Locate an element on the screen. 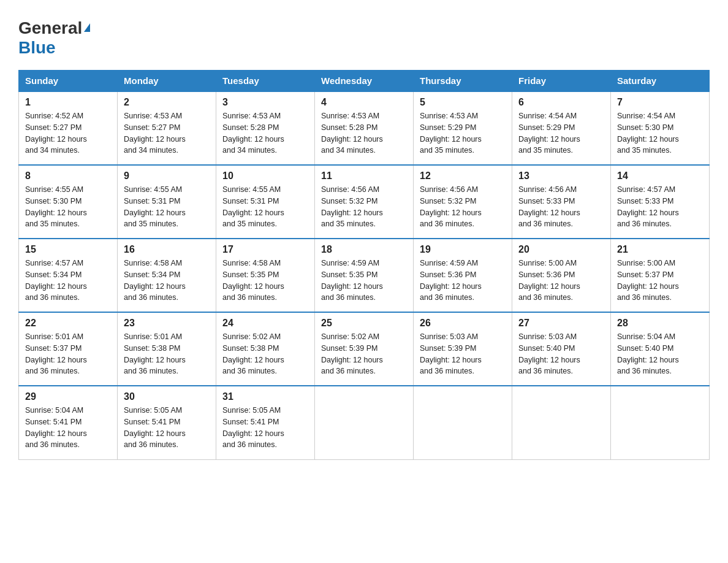  day-number: 5 is located at coordinates (463, 102).